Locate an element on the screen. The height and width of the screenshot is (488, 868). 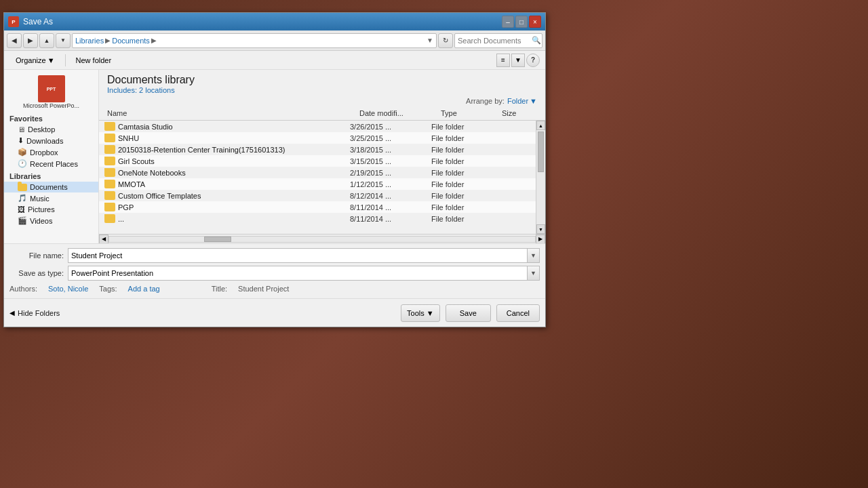
scroll-left-arrow: ◀ is located at coordinates (104, 239).